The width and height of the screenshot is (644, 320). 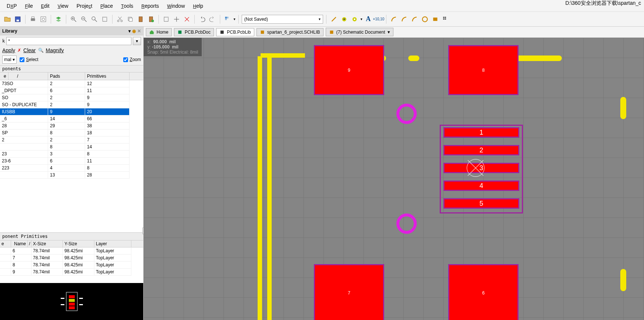 I want to click on paste-icon, so click(x=141, y=19).